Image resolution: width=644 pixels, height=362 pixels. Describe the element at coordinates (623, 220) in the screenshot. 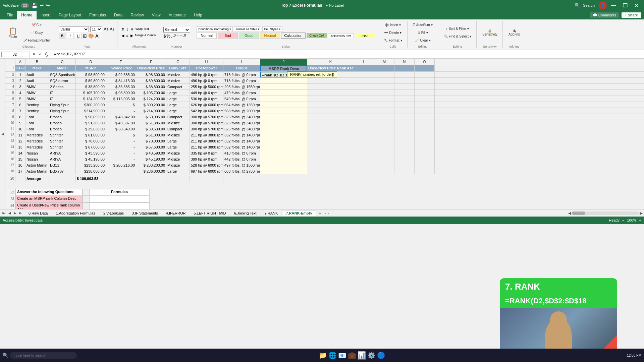

I see `zoom-out-btn: −` at that location.